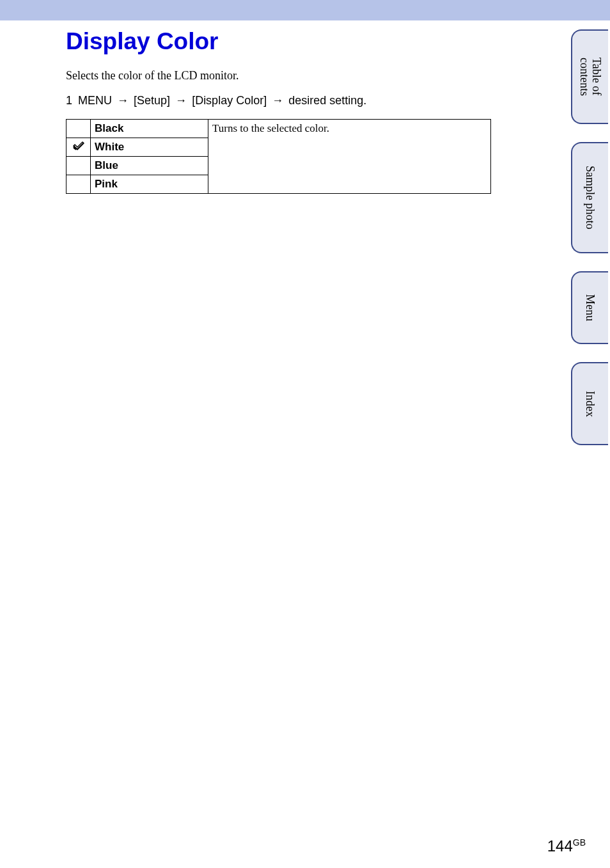  I want to click on tab-table-of-contents: Table of contents, so click(590, 77).